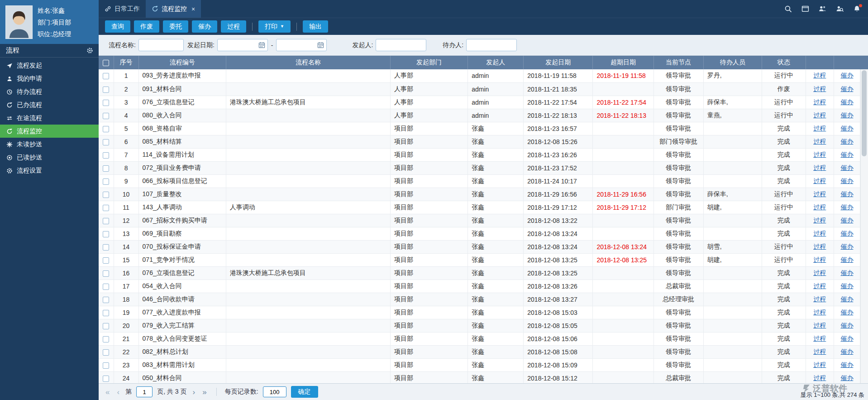  I want to click on vertical-scrollbar, so click(864, 235).